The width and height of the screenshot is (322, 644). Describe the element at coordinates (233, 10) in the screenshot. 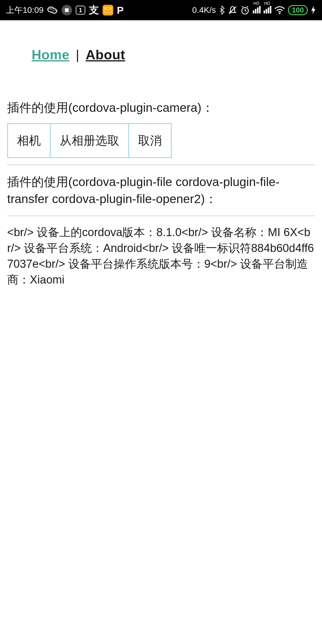

I see `dnd-icon` at that location.